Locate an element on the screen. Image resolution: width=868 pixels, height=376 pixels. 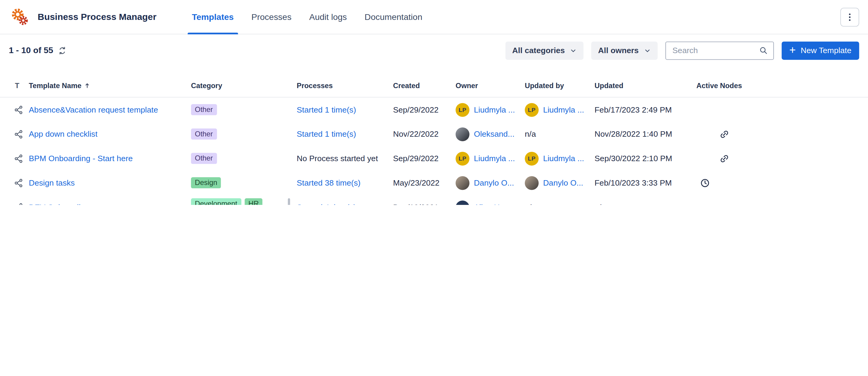
tab-documentation: Documentation is located at coordinates (393, 17).